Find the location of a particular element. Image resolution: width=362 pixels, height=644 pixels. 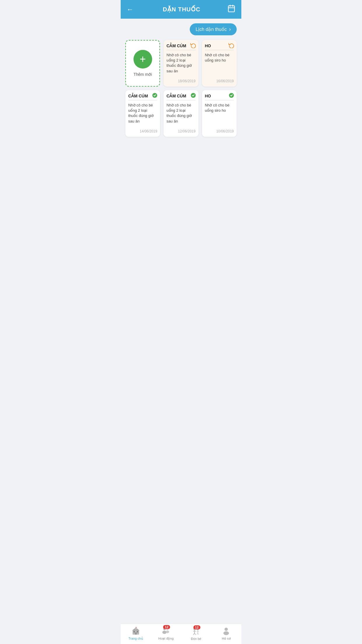

schedule-button-label: Lịch dặn thuốc is located at coordinates (211, 29).